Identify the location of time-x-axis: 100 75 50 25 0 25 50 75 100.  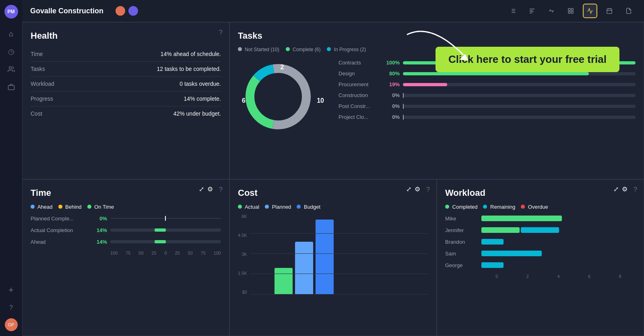
(126, 253).